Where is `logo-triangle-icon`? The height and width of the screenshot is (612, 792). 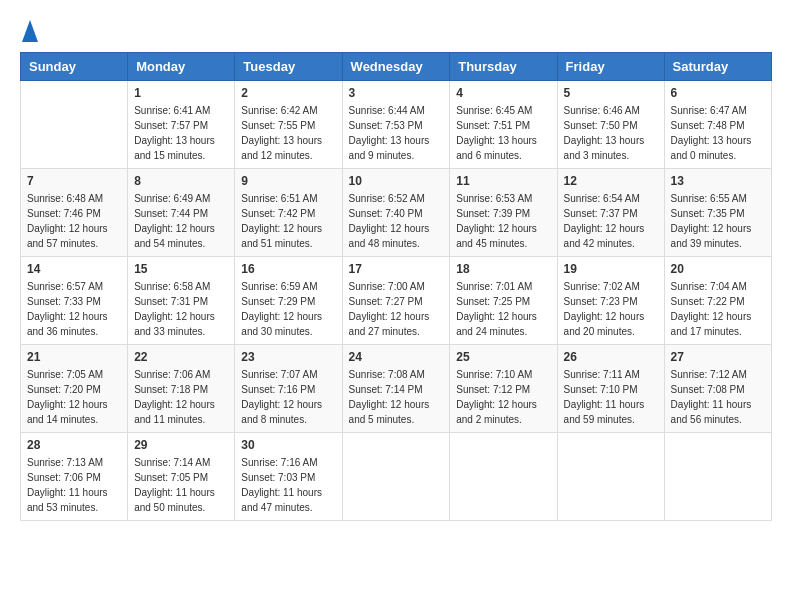 logo-triangle-icon is located at coordinates (30, 31).